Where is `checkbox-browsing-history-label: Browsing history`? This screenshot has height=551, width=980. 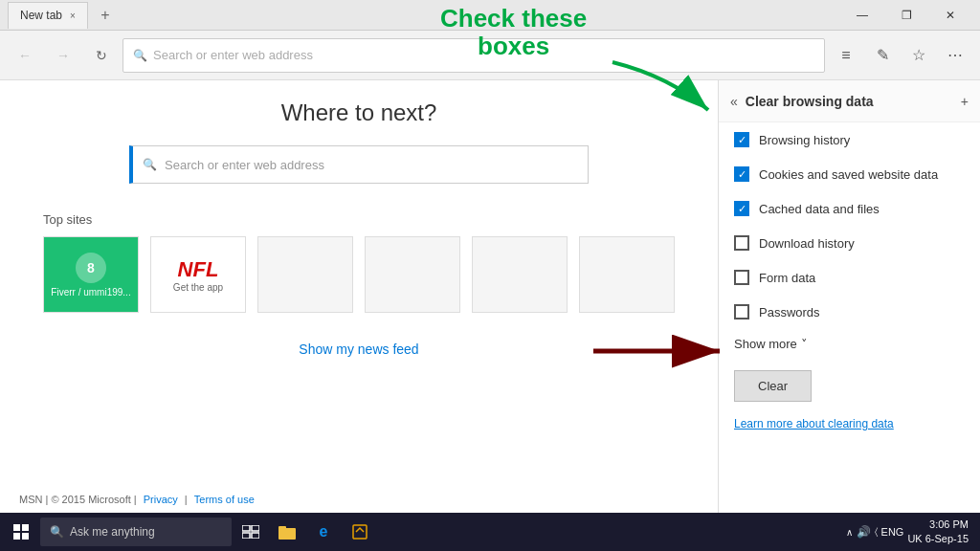
checkbox-browsing-history-label: Browsing history is located at coordinates (804, 140).